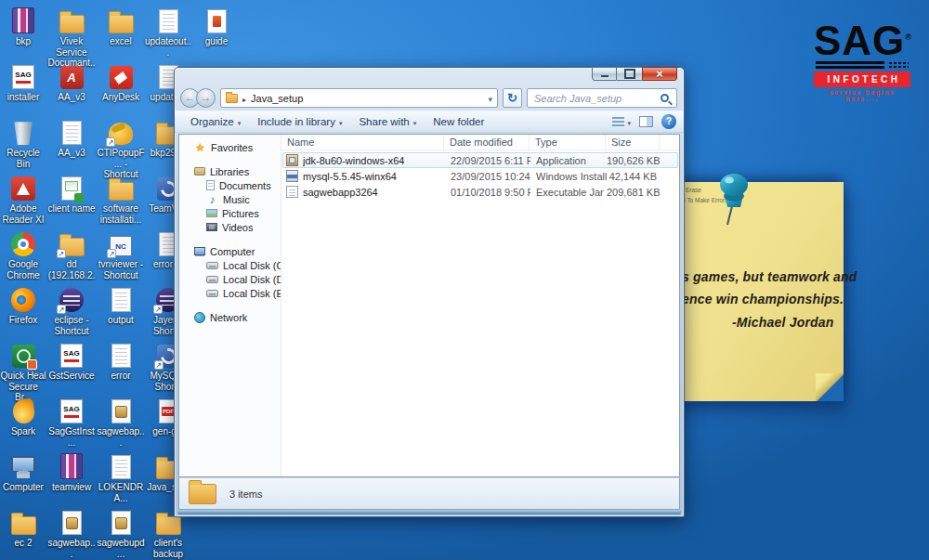  Describe the element at coordinates (630, 74) in the screenshot. I see `maximize-button` at that location.